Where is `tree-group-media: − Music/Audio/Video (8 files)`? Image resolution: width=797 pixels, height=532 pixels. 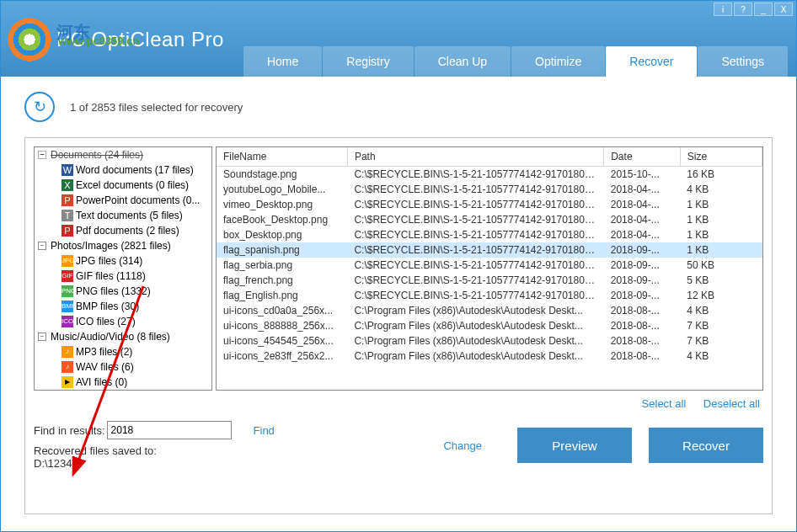
tree-group-media: − Music/Audio/Video (8 files) is located at coordinates (123, 337).